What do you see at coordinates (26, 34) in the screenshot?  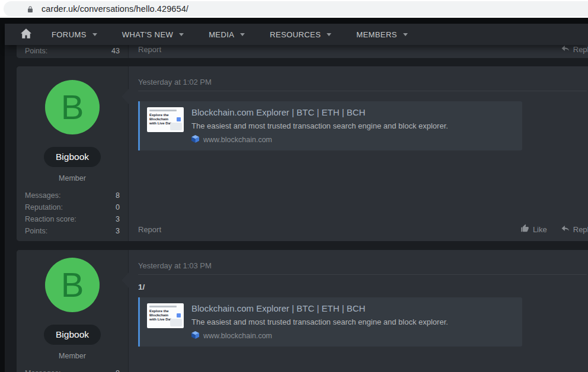 I see `home-icon` at bounding box center [26, 34].